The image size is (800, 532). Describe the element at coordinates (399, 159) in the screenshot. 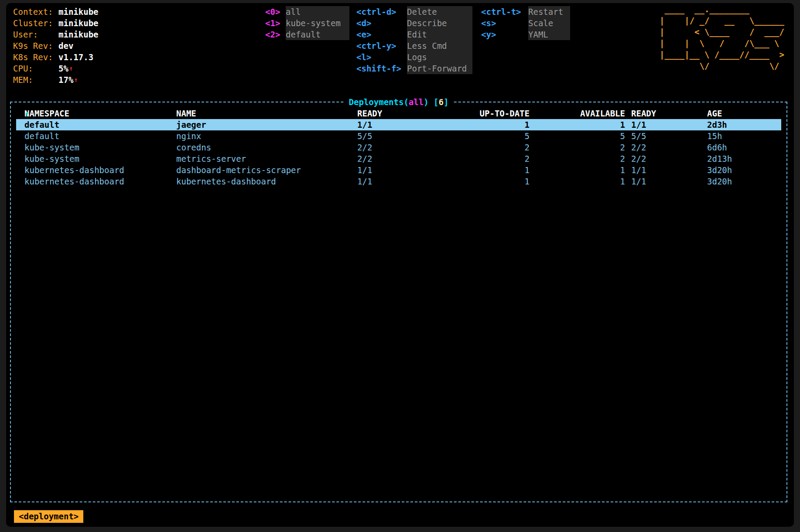

I see `table-row: kube-systemmetrics-server2/2222/22d13h` at that location.